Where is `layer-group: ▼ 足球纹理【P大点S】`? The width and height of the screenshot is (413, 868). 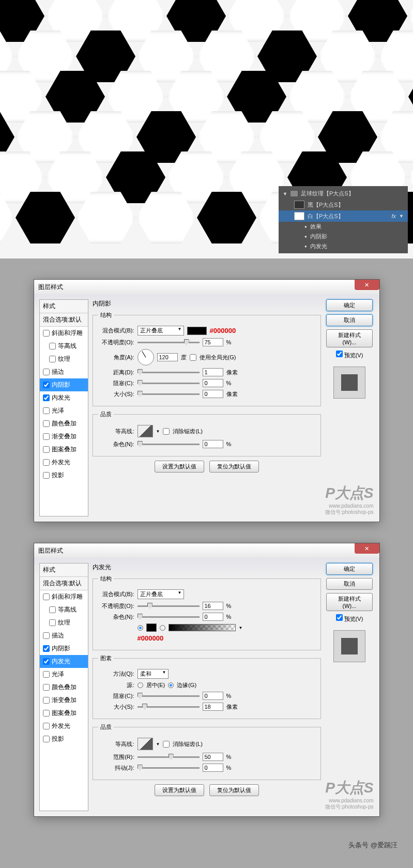 layer-group: ▼ 足球纹理【P大点S】 is located at coordinates (343, 193).